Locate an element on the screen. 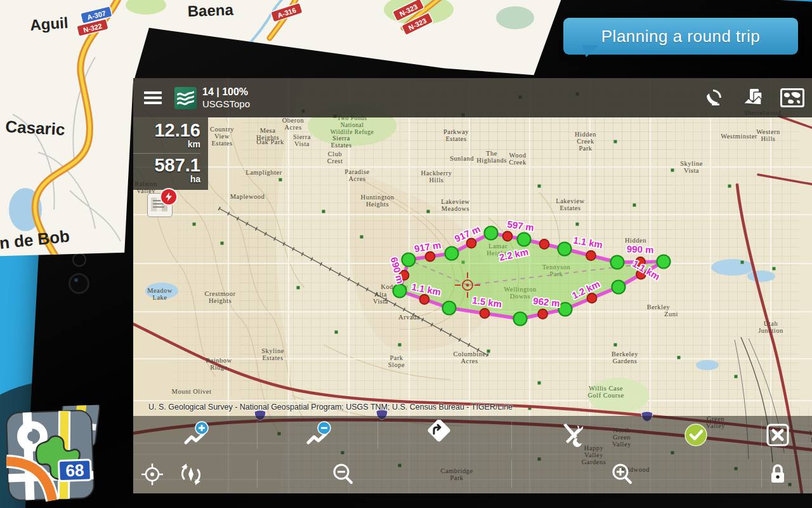  map-label: CrestmoorHeights is located at coordinates (221, 297).